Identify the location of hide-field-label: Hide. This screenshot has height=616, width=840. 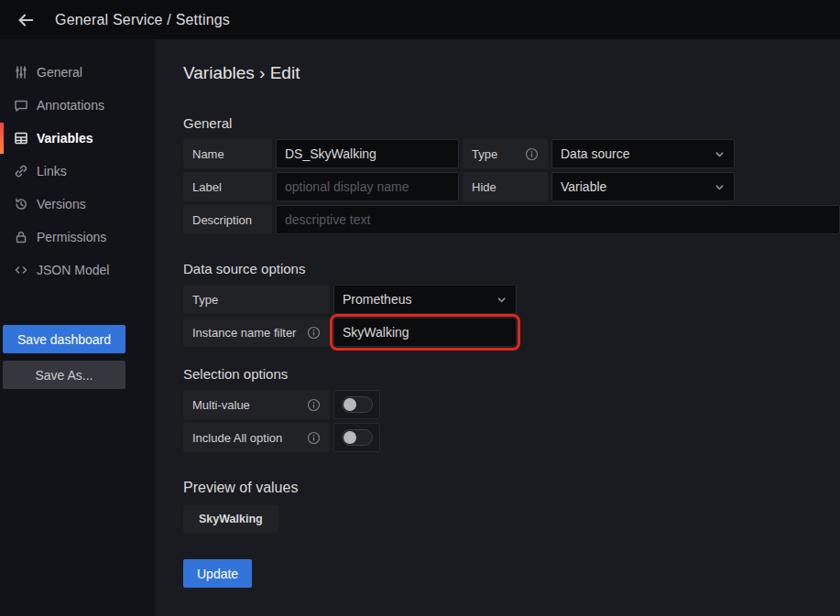
(506, 187).